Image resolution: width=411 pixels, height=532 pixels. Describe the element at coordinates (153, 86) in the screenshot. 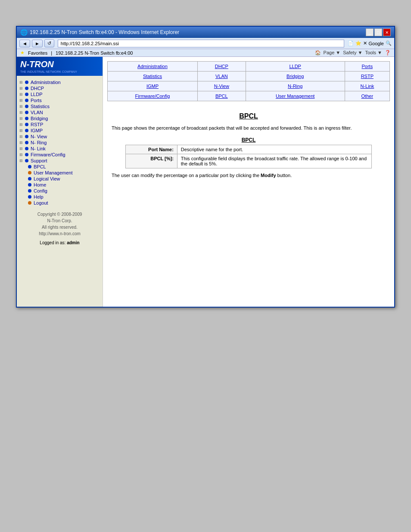

I see `nav-grid-link-igmp: IGMP` at that location.